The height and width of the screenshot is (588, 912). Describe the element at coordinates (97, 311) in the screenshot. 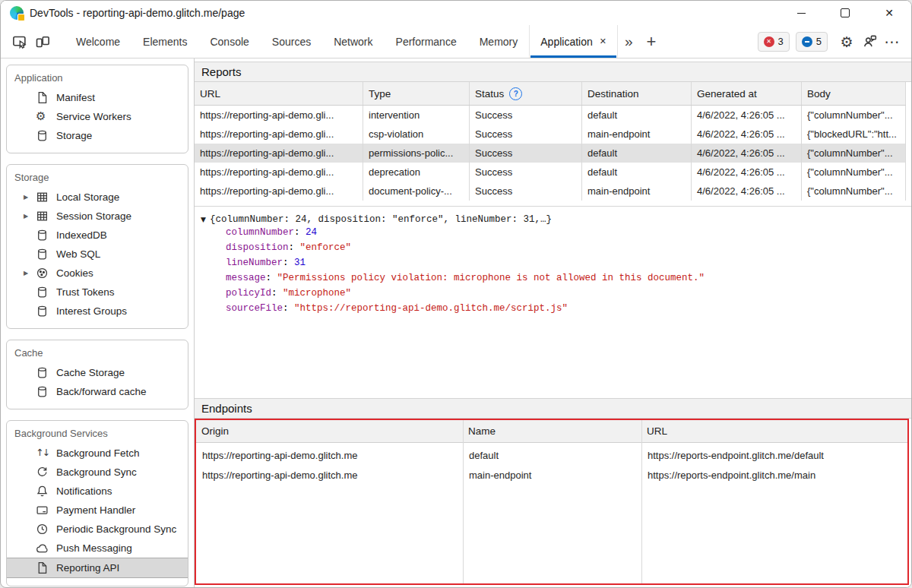

I see `sidebar-item-interest-groups: Interest Groups` at that location.